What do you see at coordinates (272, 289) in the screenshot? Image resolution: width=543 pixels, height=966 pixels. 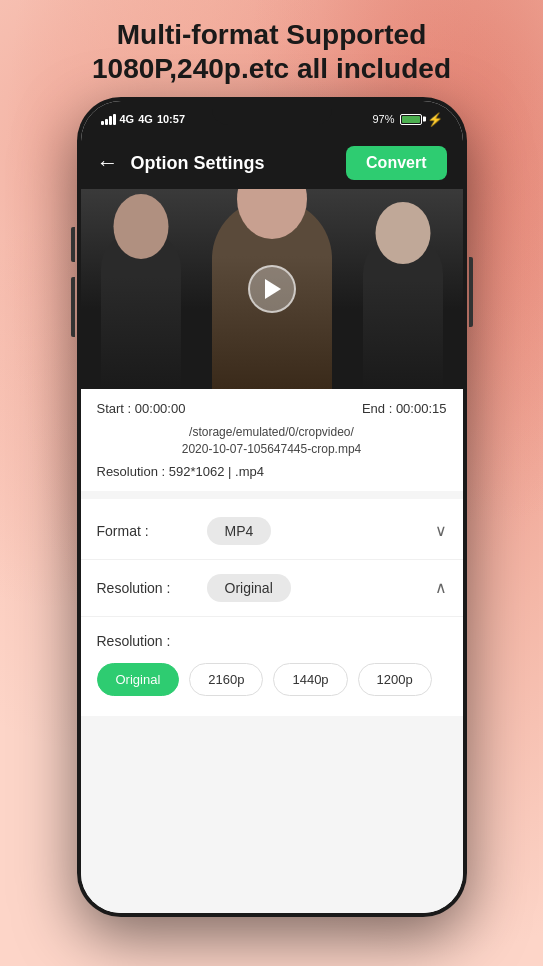 I see `video-thumbnail` at bounding box center [272, 289].